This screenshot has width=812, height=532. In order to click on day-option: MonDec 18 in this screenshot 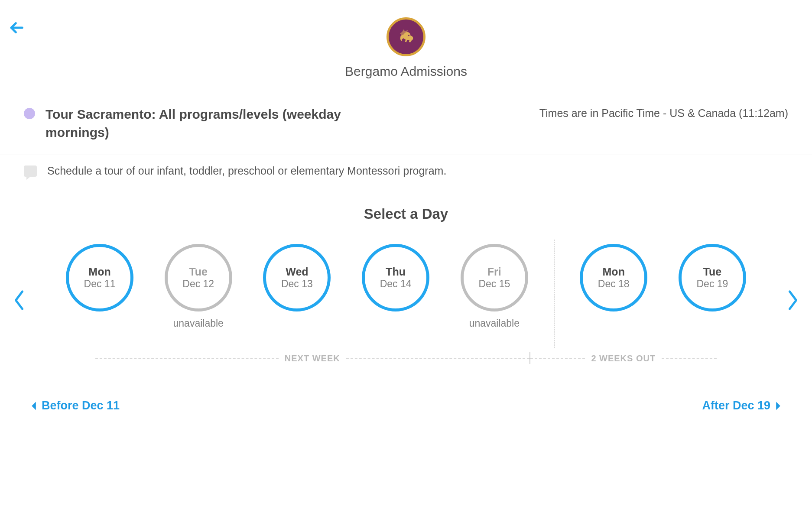, I will do `click(614, 278)`.